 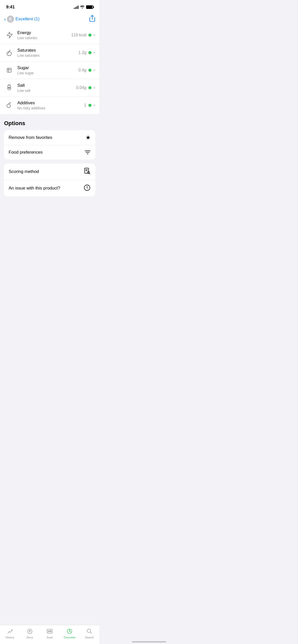 What do you see at coordinates (10, 19) in the screenshot?
I see `title-badge: E` at bounding box center [10, 19].